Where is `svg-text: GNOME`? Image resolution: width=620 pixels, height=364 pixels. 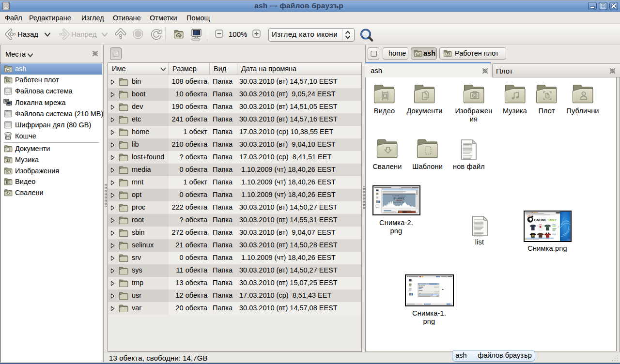
svg-text: GNOME is located at coordinates (541, 220).